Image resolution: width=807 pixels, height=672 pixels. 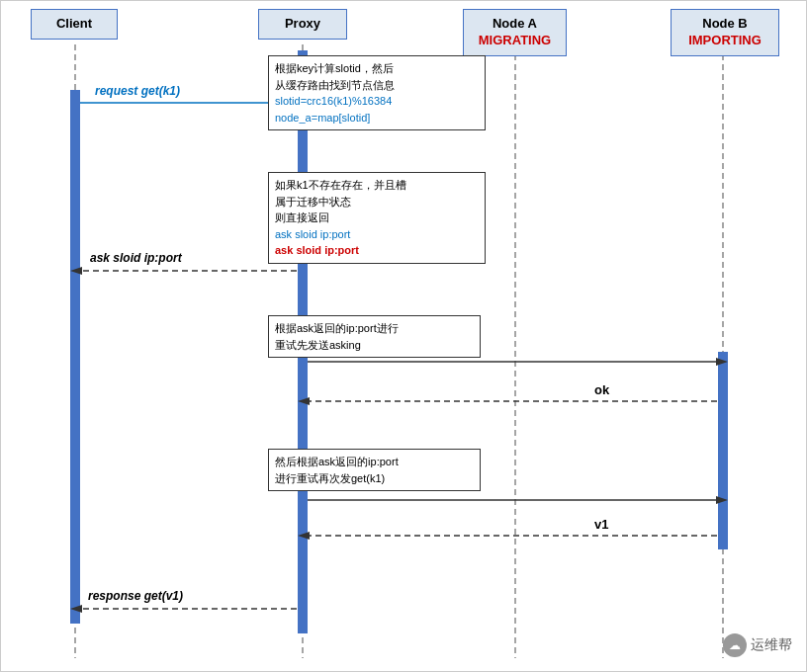 I want to click on label-ask-response: ask sloid ip:port, so click(x=136, y=258).